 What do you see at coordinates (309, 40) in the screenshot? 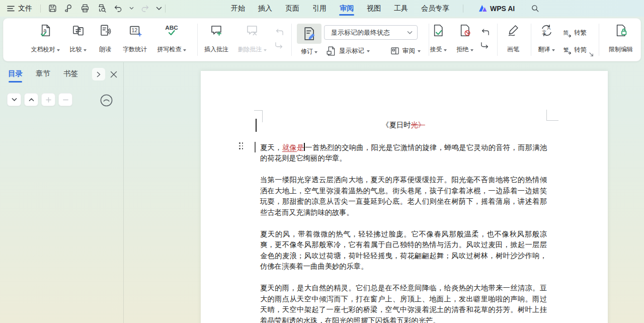
I see `track-changes-button: 修订` at bounding box center [309, 40].